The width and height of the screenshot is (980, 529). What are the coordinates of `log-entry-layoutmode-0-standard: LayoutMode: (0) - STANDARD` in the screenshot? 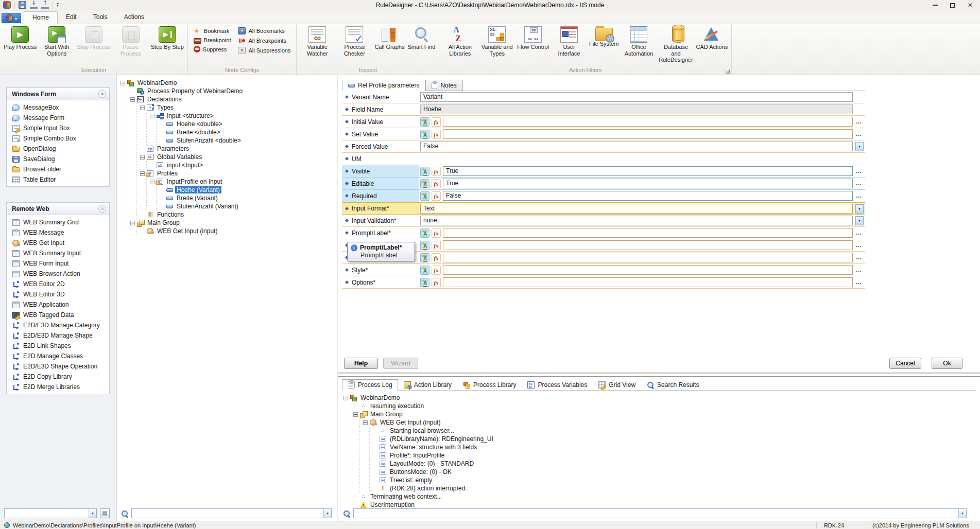 It's located at (659, 464).